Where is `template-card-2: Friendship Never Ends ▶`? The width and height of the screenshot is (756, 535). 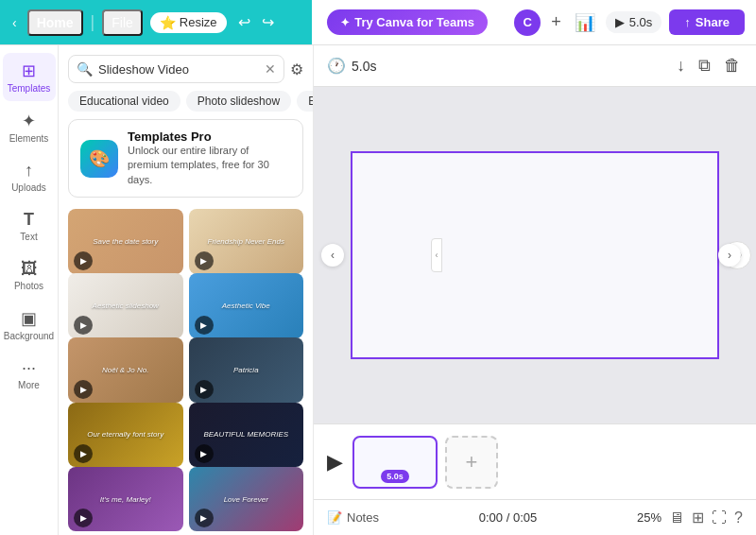 template-card-2: Friendship Never Ends ▶ is located at coordinates (247, 241).